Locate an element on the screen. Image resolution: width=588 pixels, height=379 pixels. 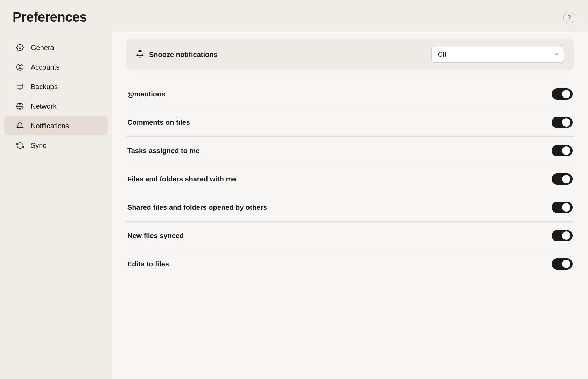
toggle-mentions is located at coordinates (562, 94).